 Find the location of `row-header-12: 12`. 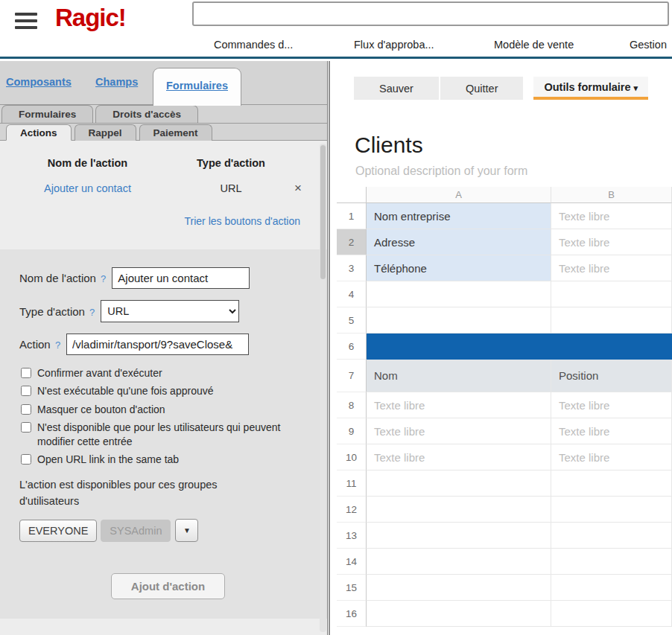

row-header-12: 12 is located at coordinates (352, 509).